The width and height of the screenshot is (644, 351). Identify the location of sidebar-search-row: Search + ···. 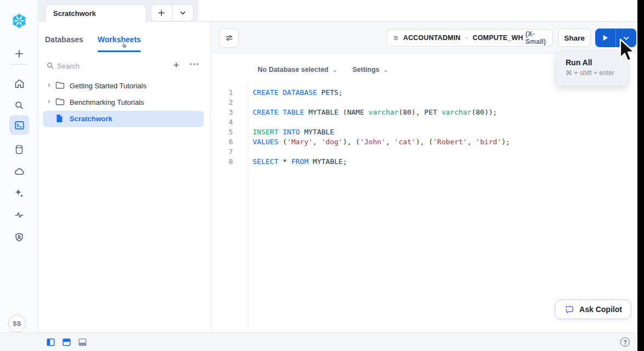
(124, 66).